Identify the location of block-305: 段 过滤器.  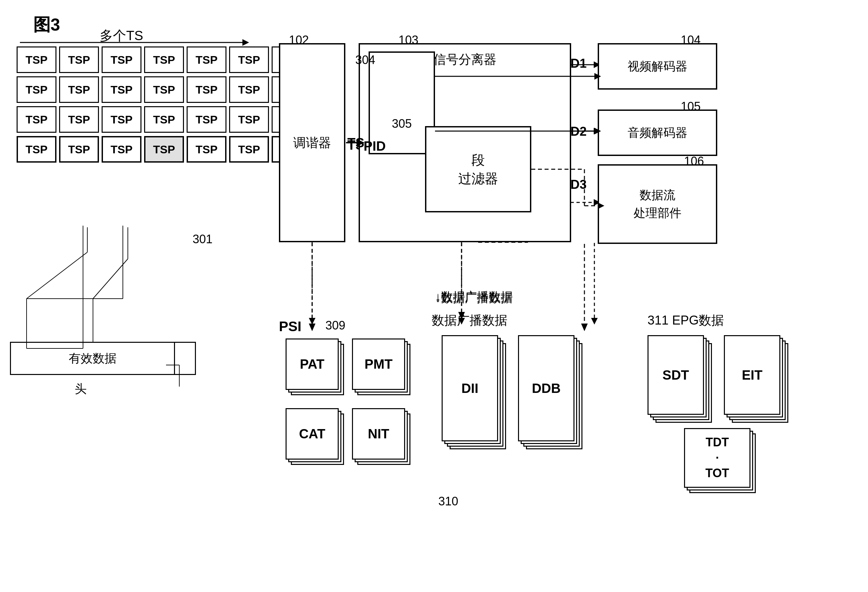
(478, 169).